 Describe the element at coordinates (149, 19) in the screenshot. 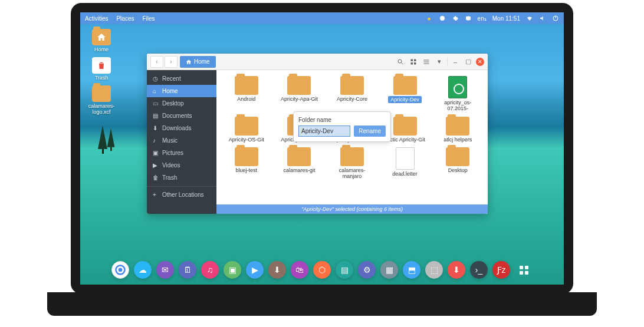

I see `files-menu: Files` at that location.